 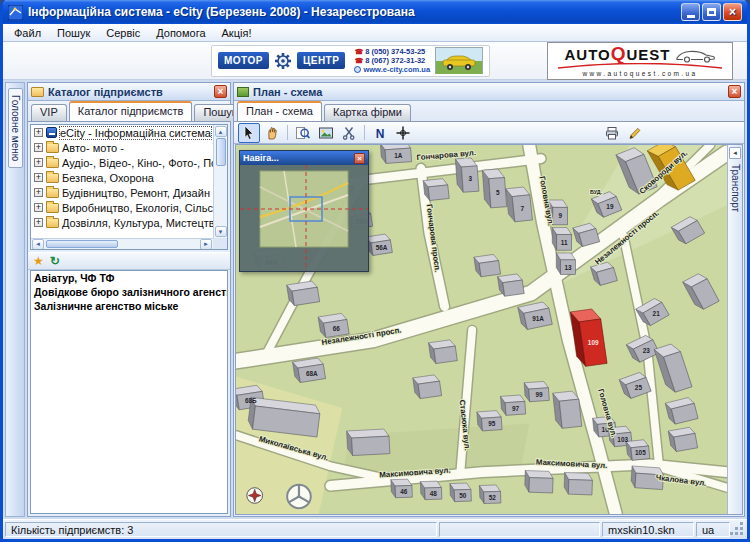 What do you see at coordinates (49, 112) in the screenshot?
I see `catalog-tab-1: VIP` at bounding box center [49, 112].